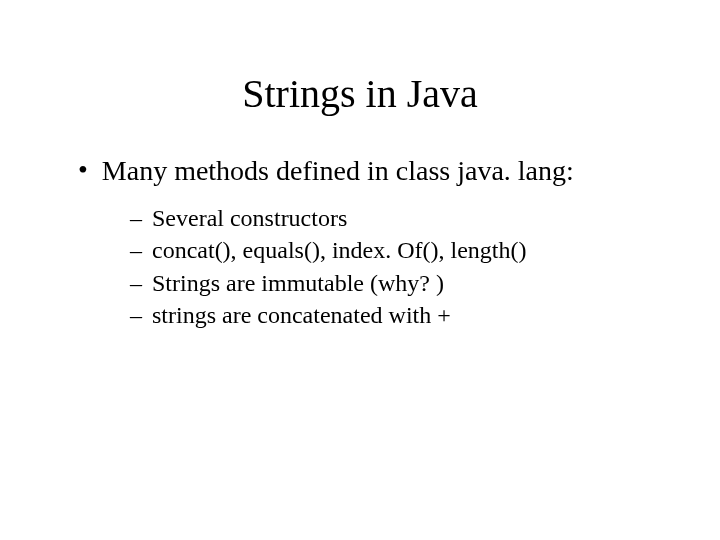  Describe the element at coordinates (302, 315) in the screenshot. I see `sub-bullet-text: strings are concatenated with +` at that location.